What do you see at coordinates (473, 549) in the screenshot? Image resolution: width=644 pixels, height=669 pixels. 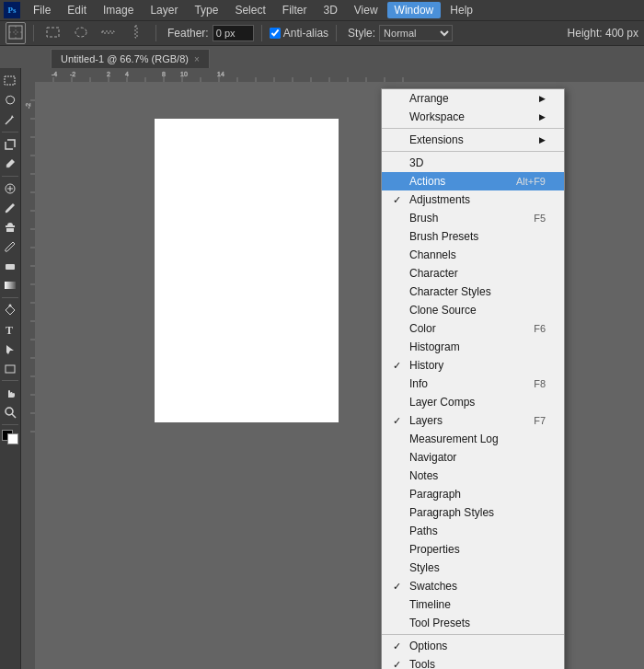 I see `menu-item-properties: Properties` at bounding box center [473, 549].